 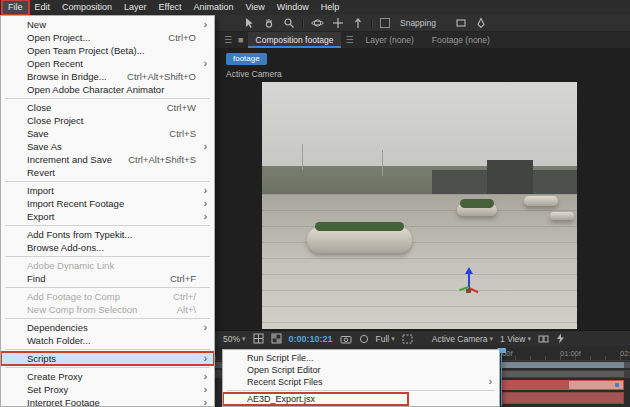 What do you see at coordinates (108, 278) in the screenshot?
I see `file-menu-item-find: Find Ctrl+F` at bounding box center [108, 278].